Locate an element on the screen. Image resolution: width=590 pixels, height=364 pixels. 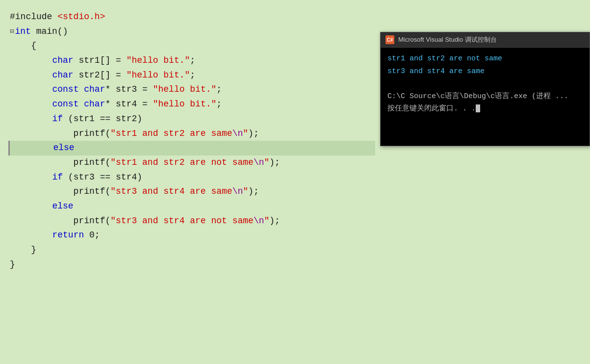
console-title: Microsoft Visual Studio 调试控制台 is located at coordinates (447, 40).